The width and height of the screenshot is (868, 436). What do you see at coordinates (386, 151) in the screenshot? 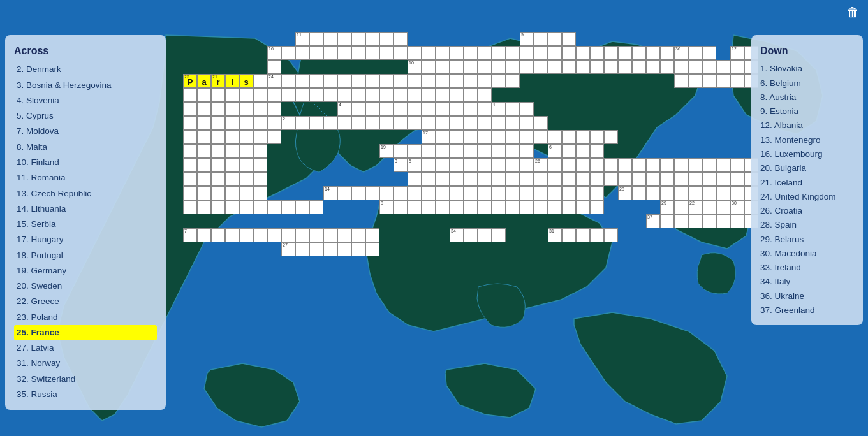
I see `cell-15-8: 19` at bounding box center [386, 151].